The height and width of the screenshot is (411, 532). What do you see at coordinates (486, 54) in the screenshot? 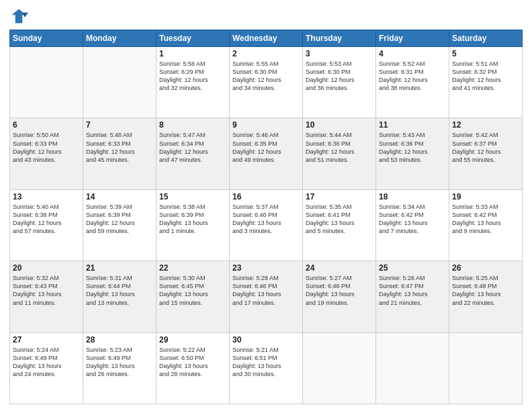
I see `day-number-5: 5` at bounding box center [486, 54].